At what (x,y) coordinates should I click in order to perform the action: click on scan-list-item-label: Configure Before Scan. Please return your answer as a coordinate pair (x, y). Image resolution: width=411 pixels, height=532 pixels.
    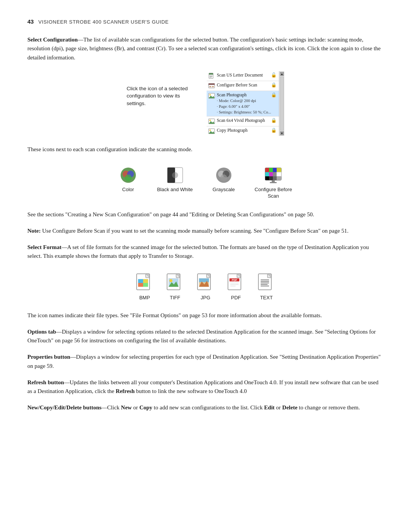
    Looking at the image, I should click on (244, 85).